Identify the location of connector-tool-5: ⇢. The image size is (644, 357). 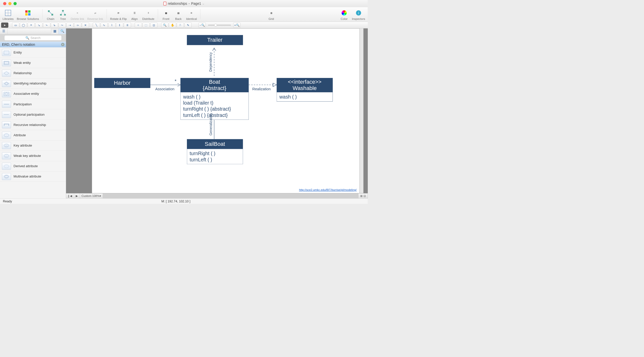
(70, 25).